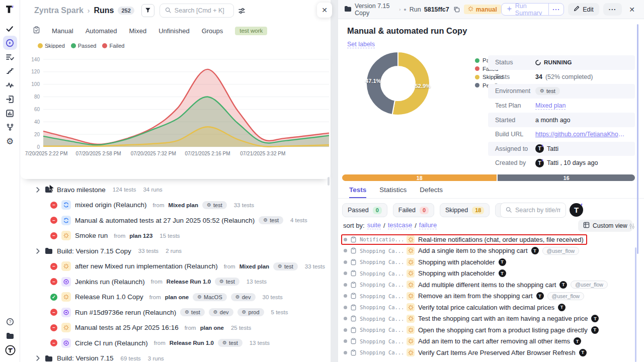  I want to click on filter-pill-passed: Passed0, so click(365, 210).